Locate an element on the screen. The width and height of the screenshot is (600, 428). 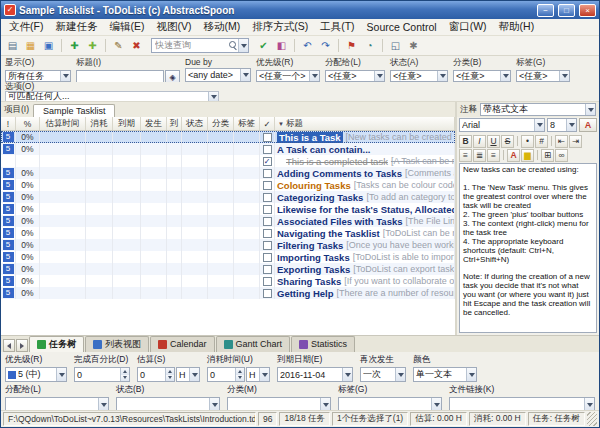
column-header-spent: 消耗 is located at coordinates (100, 124).